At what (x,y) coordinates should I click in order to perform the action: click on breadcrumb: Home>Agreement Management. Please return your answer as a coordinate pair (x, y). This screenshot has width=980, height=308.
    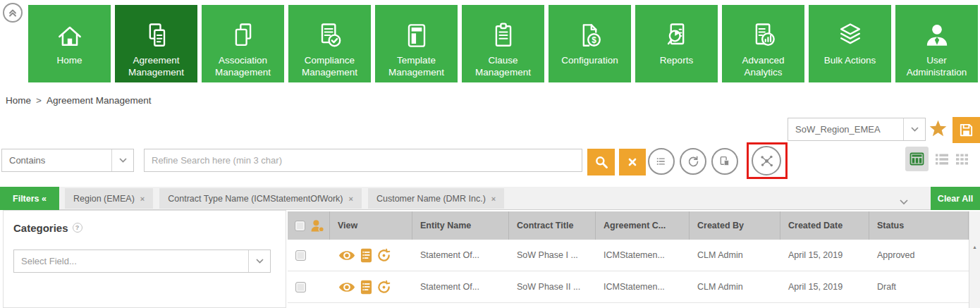
    Looking at the image, I should click on (79, 100).